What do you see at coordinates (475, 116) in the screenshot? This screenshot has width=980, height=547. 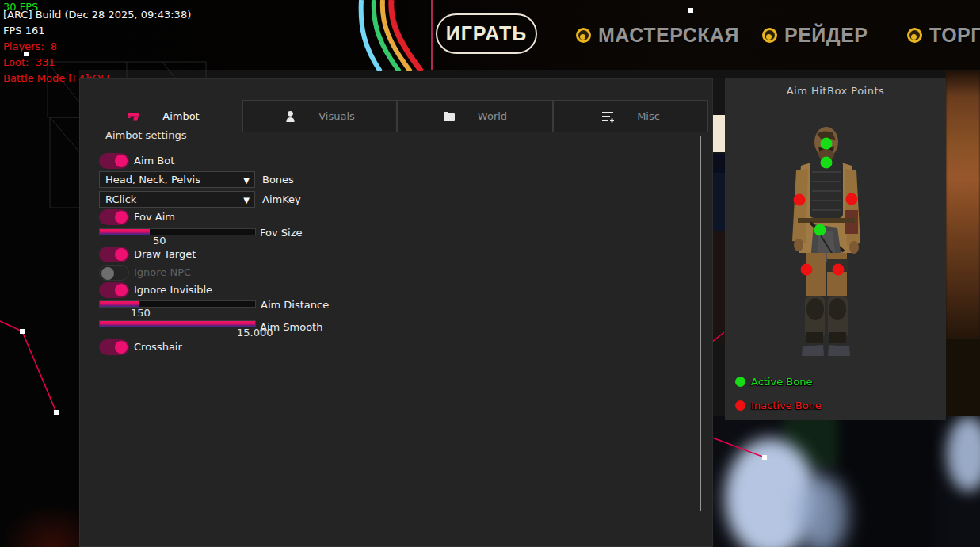 I see `tab-world: World` at bounding box center [475, 116].